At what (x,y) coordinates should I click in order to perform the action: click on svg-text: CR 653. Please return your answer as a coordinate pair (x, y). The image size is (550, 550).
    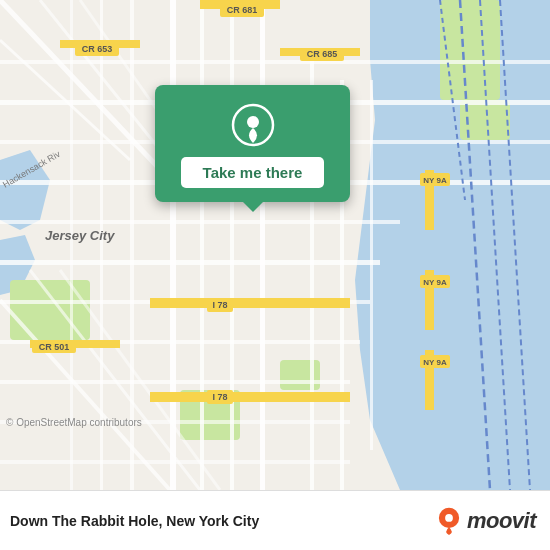
    Looking at the image, I should click on (98, 49).